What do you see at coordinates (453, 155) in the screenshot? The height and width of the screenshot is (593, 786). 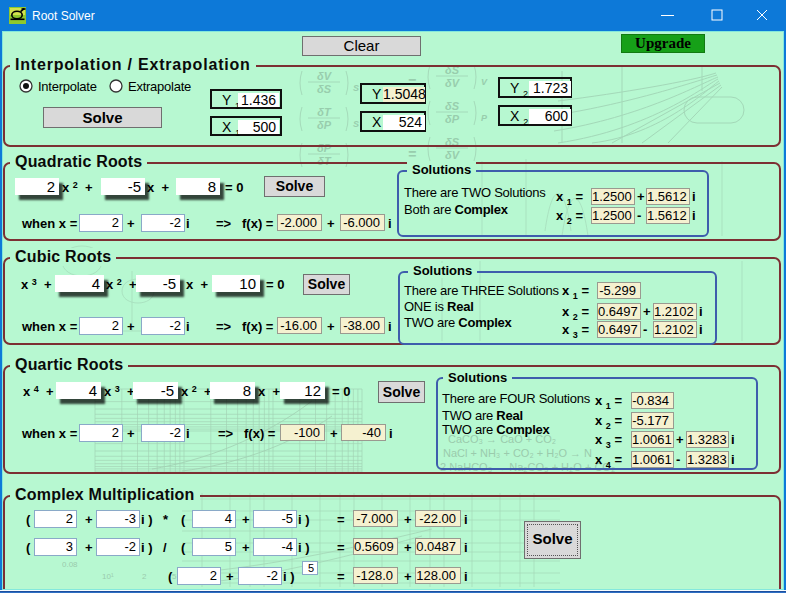 I see `svg-text: δV` at bounding box center [453, 155].